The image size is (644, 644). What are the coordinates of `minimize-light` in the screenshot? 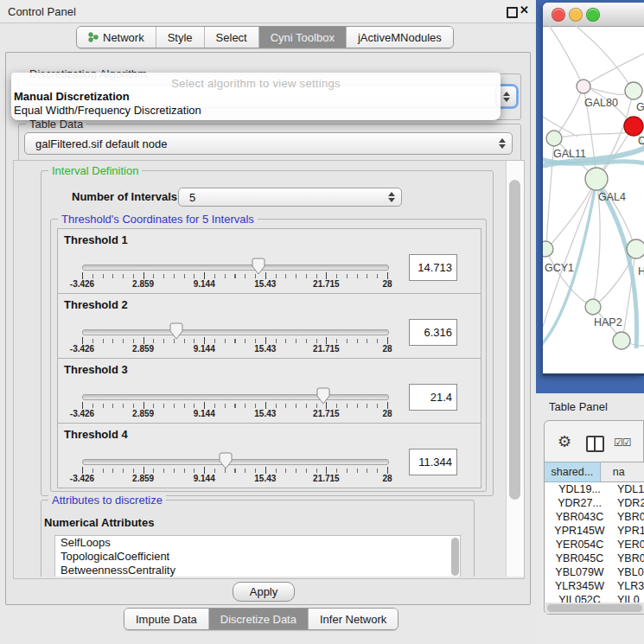 It's located at (576, 15).